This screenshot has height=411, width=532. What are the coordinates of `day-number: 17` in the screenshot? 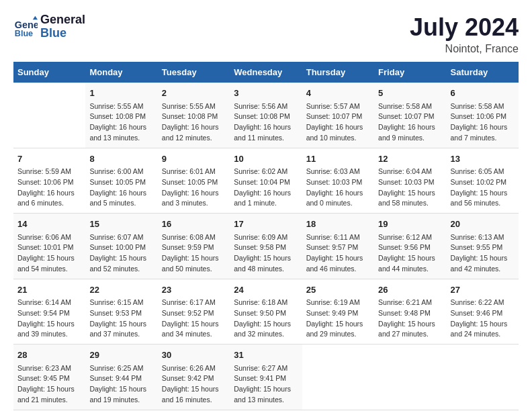 It's located at (266, 224).